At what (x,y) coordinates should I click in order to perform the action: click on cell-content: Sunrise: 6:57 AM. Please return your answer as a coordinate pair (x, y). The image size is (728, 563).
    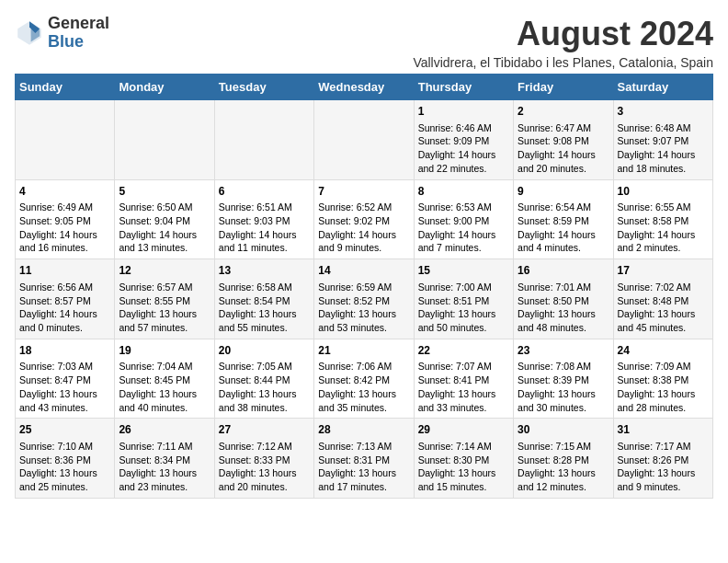
    Looking at the image, I should click on (164, 287).